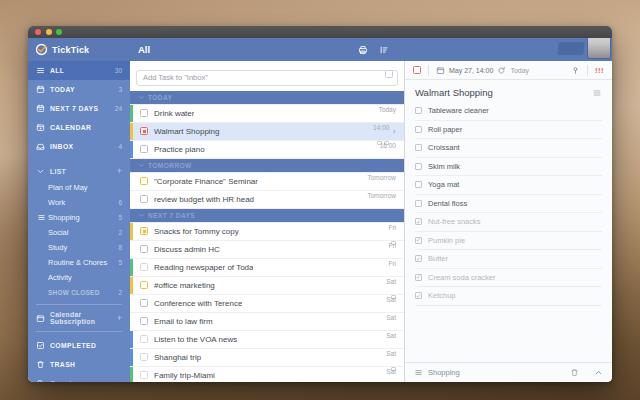 Image resolution: width=640 pixels, height=400 pixels. Describe the element at coordinates (79, 278) in the screenshot. I see `sidebar-item: Activity` at that location.